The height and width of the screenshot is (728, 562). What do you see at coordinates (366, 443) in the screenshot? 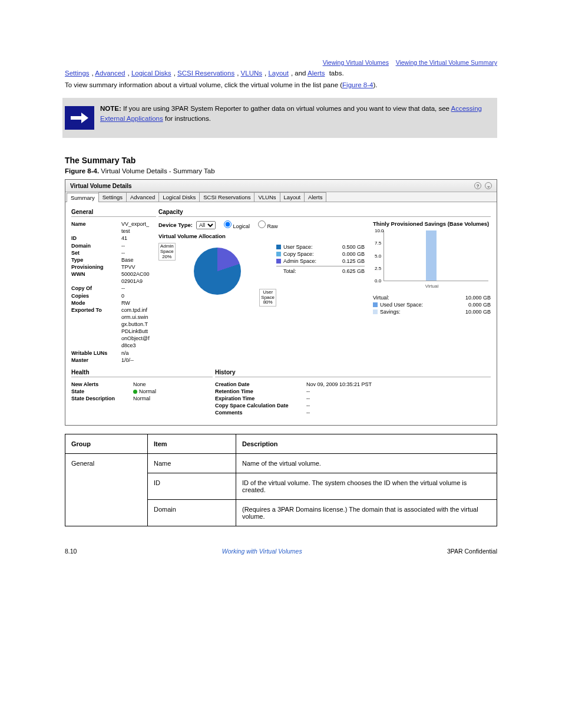
I see `th-description: Description` at bounding box center [366, 443].